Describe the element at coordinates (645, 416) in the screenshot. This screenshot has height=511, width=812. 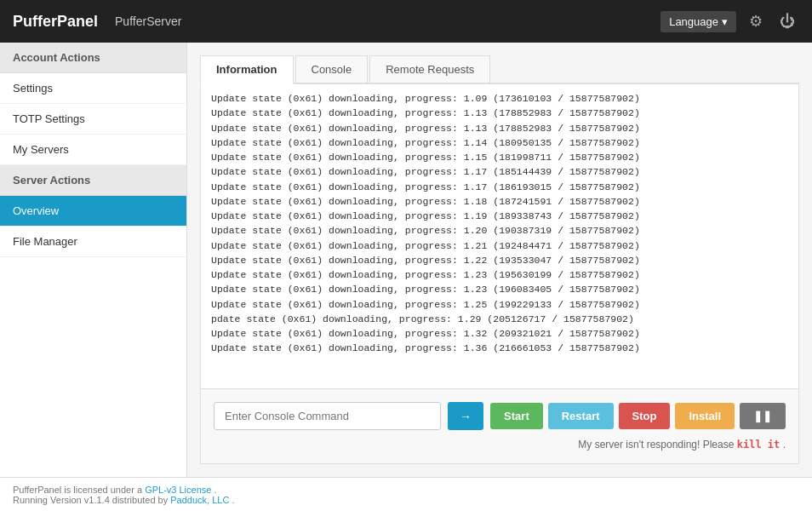
I see `stop-button: Stop` at that location.